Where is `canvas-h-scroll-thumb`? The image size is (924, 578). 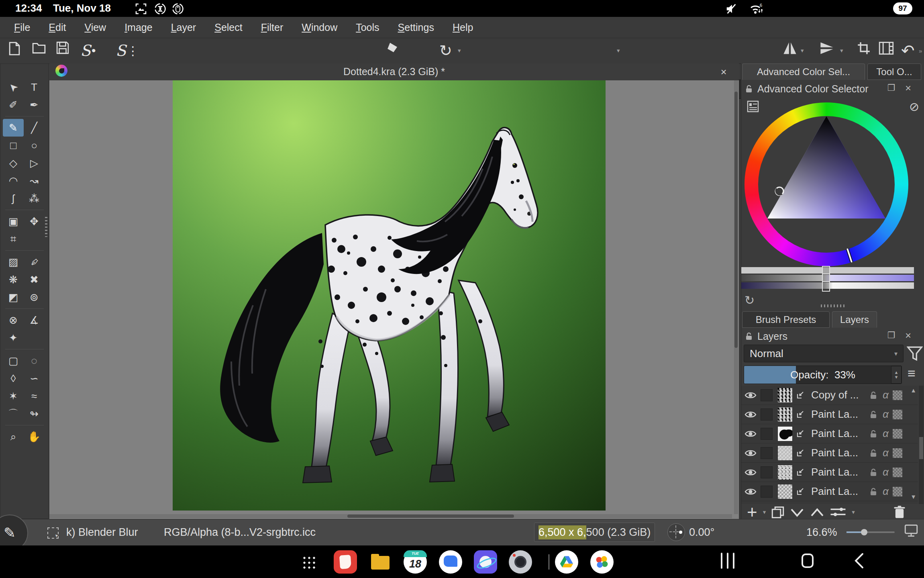 canvas-h-scroll-thumb is located at coordinates (430, 516).